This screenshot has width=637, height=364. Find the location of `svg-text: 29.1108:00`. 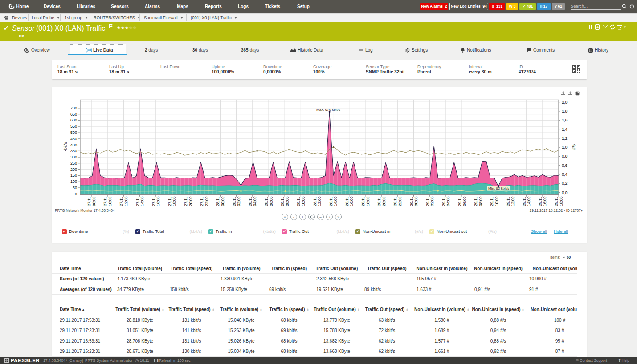

svg-text: 29.1108:00 is located at coordinates (478, 201).